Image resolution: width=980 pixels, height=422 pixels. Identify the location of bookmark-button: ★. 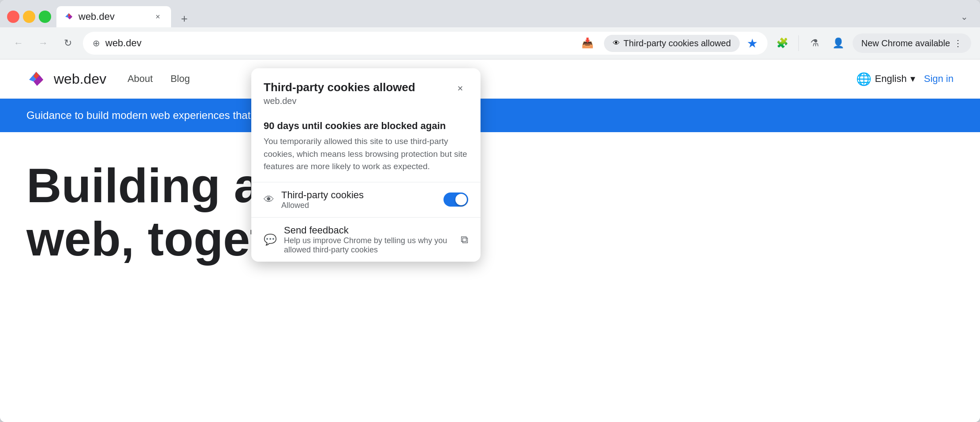
(752, 43).